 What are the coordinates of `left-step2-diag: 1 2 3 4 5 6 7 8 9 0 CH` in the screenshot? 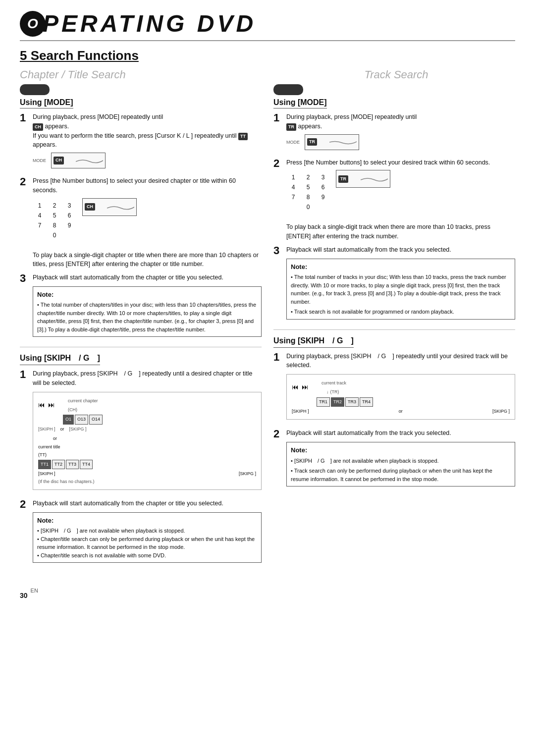 It's located at (147, 220).